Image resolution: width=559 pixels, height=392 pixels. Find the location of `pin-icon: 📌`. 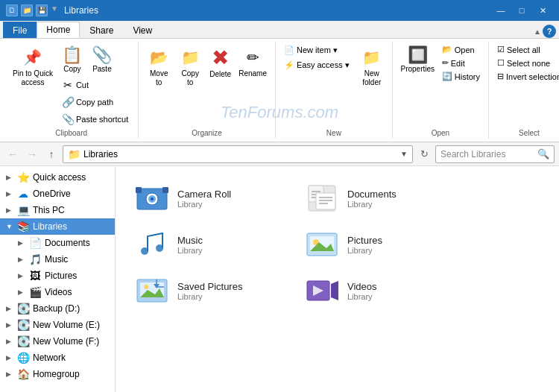

pin-icon: 📌 is located at coordinates (33, 57).